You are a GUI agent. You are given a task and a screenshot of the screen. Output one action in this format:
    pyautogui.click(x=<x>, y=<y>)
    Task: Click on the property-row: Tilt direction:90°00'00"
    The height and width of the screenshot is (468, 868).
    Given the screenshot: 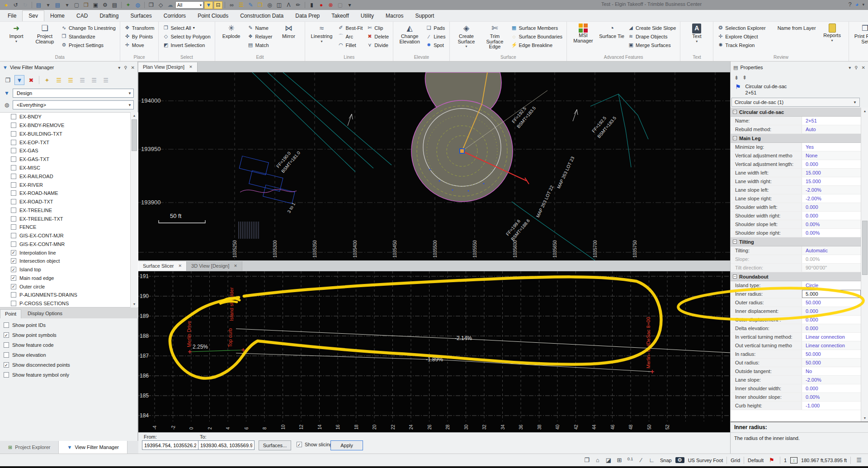 What is the action you would take?
    pyautogui.click(x=796, y=268)
    